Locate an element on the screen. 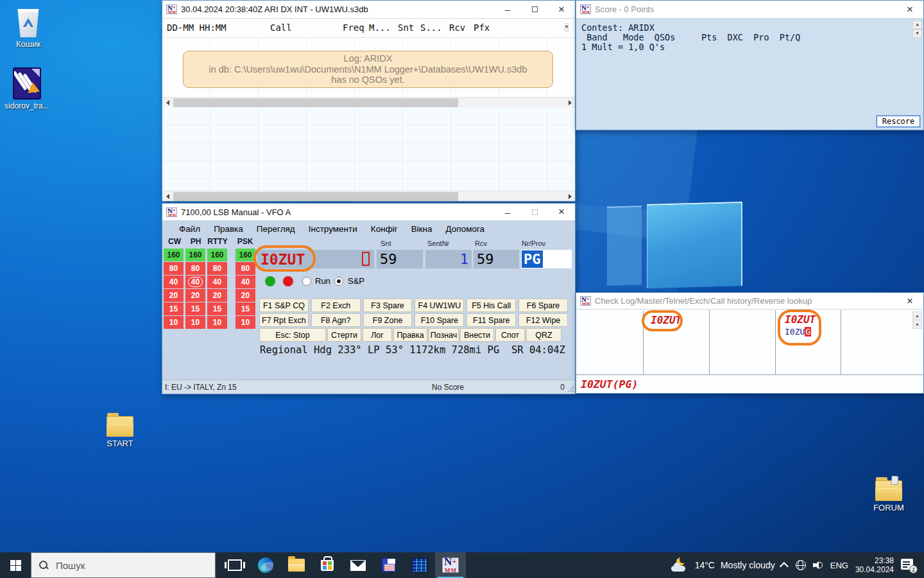 This screenshot has width=924, height=578. callsign-input: I0ZUT is located at coordinates (316, 259).